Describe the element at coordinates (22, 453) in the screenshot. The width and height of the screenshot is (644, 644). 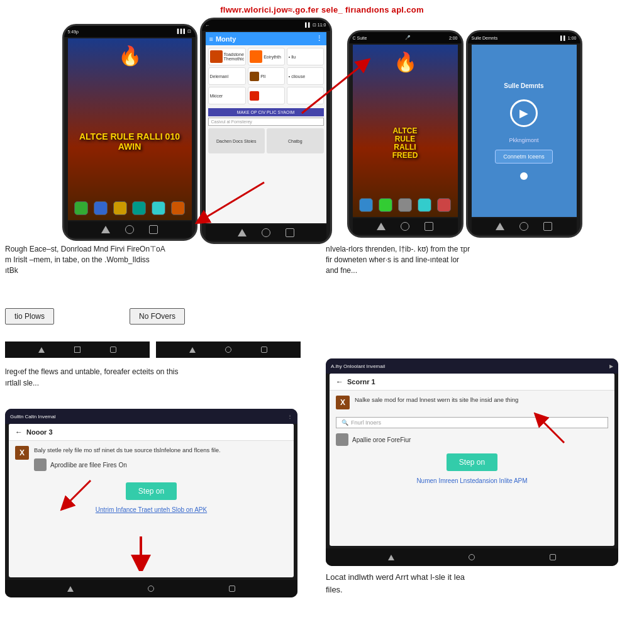
I see `x-icon-left: X` at that location.